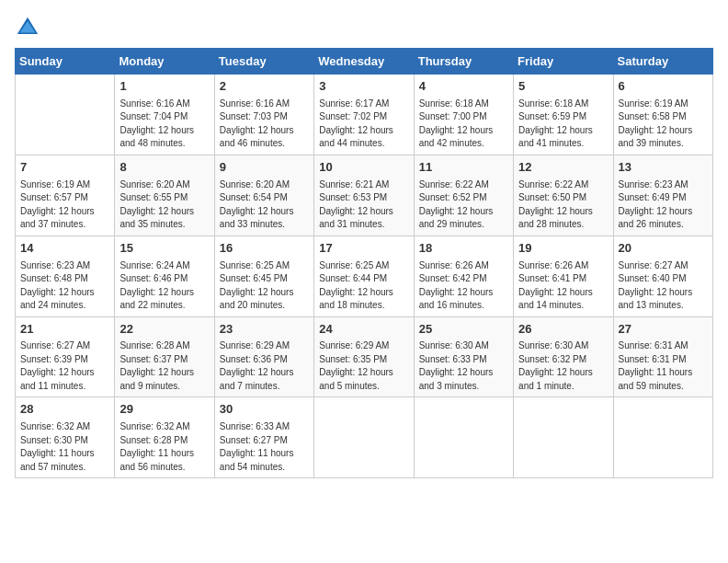  Describe the element at coordinates (663, 115) in the screenshot. I see `calendar-cell: 6Sunrise: 6:19 AM Sunset: 6:58 PM Daylig…` at that location.